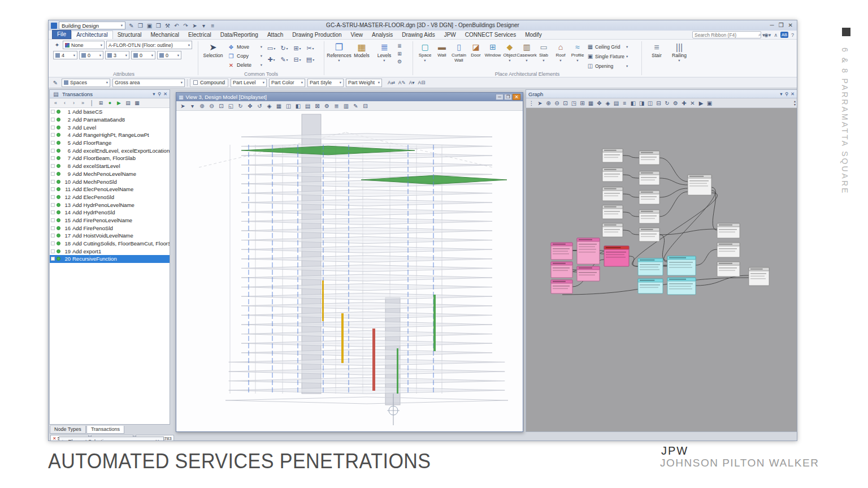  What do you see at coordinates (200, 35) in the screenshot?
I see `ribbon-tab: Electrical` at bounding box center [200, 35].